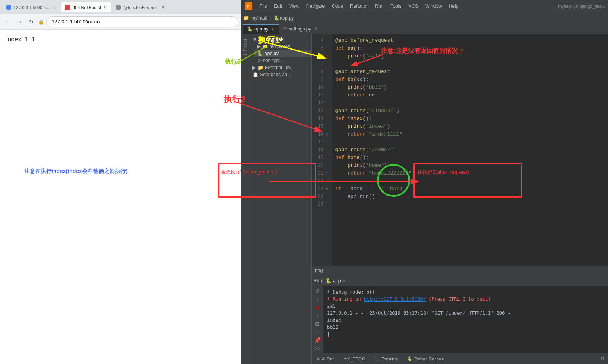  Describe the element at coordinates (31, 22) in the screenshot. I see `refresh-button: ↻` at that location.